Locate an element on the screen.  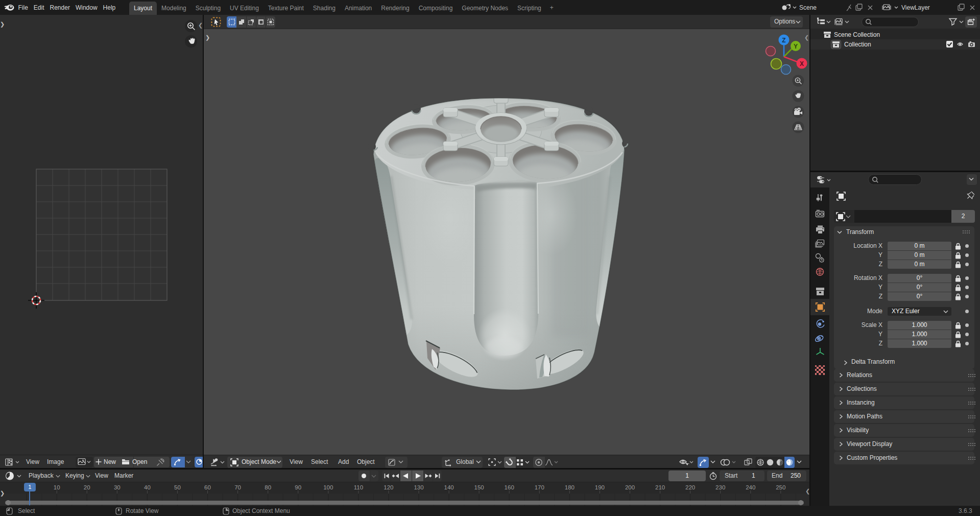
svg-text: 20 is located at coordinates (87, 487).